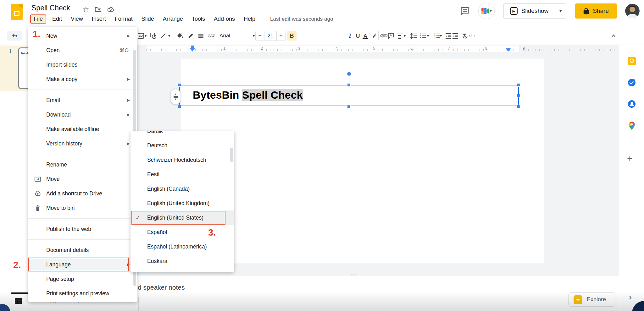 The image size is (644, 311). What do you see at coordinates (83, 229) in the screenshot?
I see `file-menu-item-publish-to-the-web: Publish to the web` at bounding box center [83, 229].